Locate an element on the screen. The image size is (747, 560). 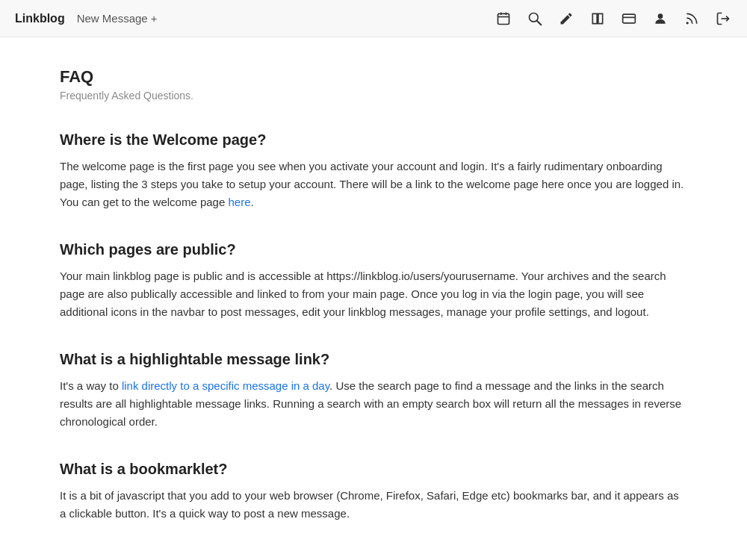
edit-icon is located at coordinates (566, 19).